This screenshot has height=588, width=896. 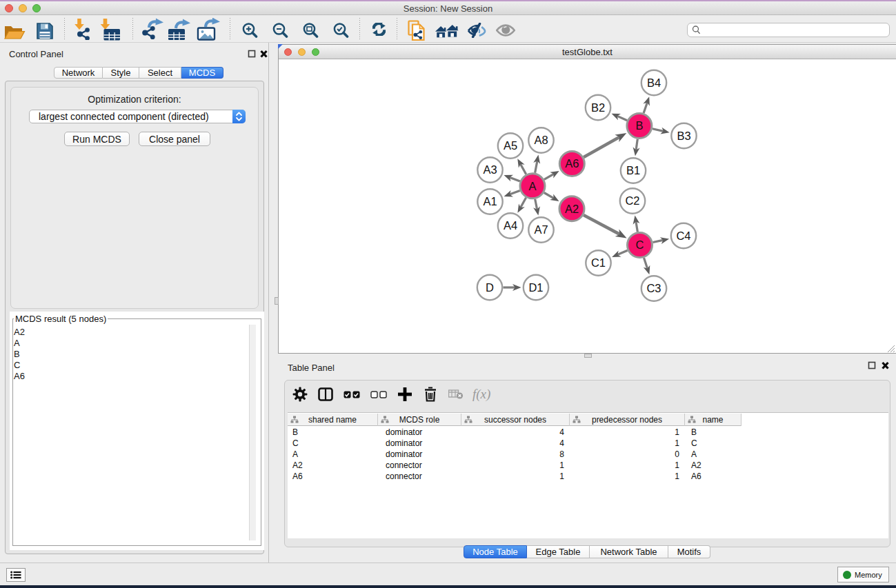 I want to click on svg-text: B1, so click(x=633, y=170).